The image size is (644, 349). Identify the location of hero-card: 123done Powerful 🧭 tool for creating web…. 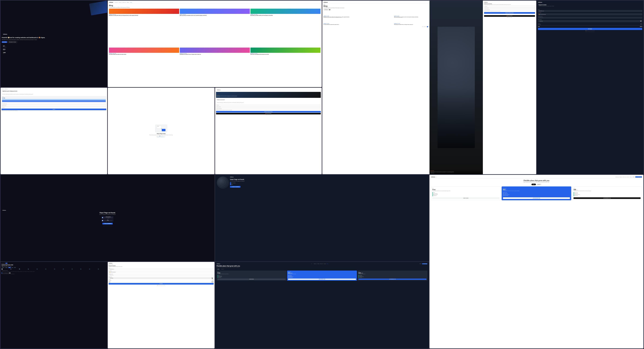
(54, 44).